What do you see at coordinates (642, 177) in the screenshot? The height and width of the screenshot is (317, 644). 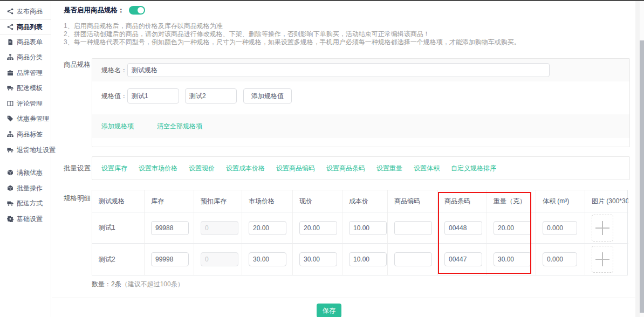 I see `scrollbar-thumb` at bounding box center [642, 177].